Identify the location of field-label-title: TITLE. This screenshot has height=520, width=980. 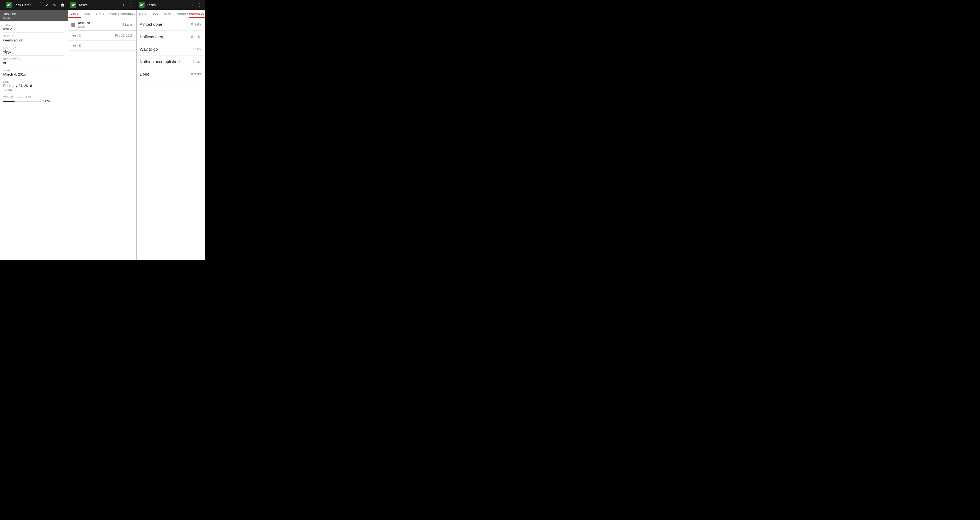
(34, 25).